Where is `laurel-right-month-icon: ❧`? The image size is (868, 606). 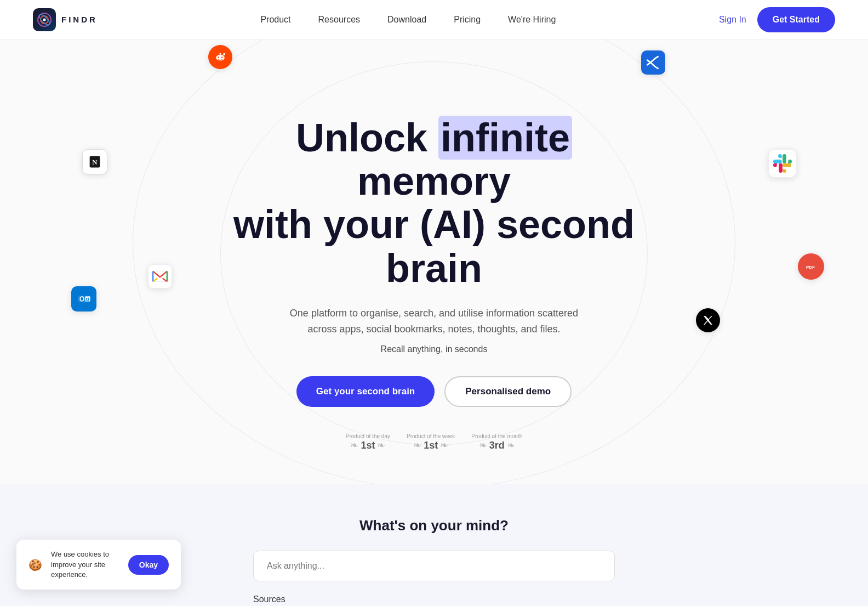
laurel-right-month-icon: ❧ is located at coordinates (511, 445).